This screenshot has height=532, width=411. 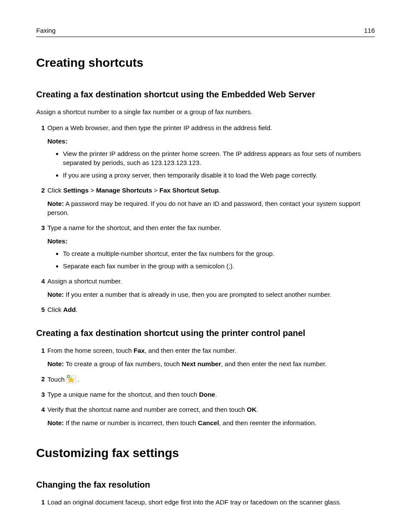 What do you see at coordinates (219, 158) in the screenshot?
I see `note-item: View the printer IP address on the print…` at bounding box center [219, 158].